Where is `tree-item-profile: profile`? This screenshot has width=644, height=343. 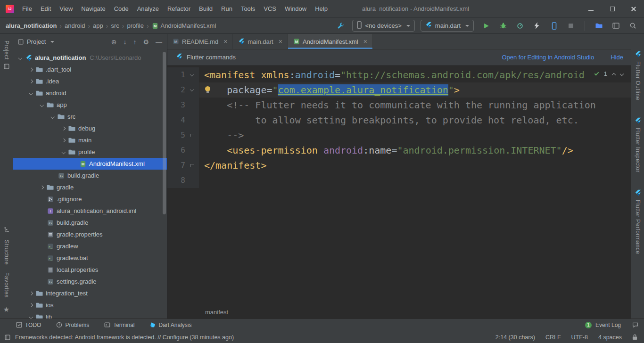
tree-item-profile: profile is located at coordinates (90, 152).